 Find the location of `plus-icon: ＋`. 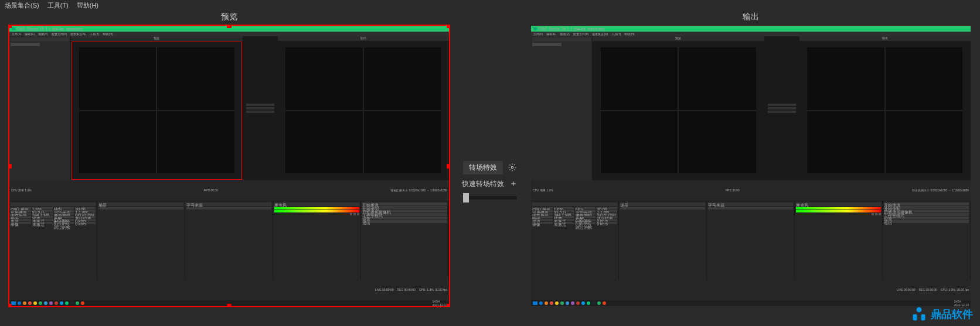

plus-icon: ＋ is located at coordinates (513, 184).